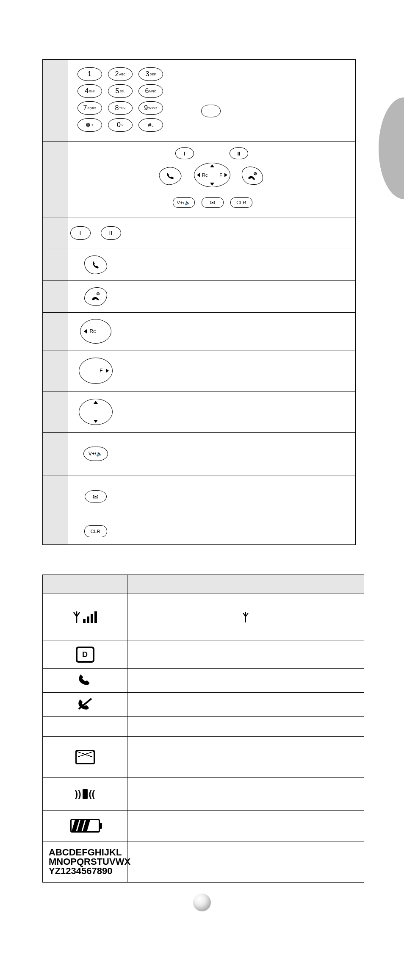 The width and height of the screenshot is (404, 980). I want to click on nav-left-icon: Rc, so click(96, 331).